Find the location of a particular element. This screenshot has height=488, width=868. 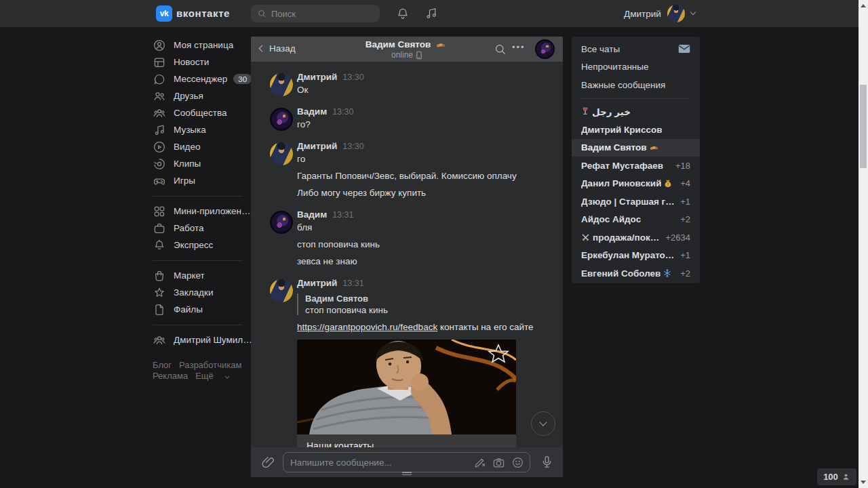

mail-envelope-icon is located at coordinates (684, 49).